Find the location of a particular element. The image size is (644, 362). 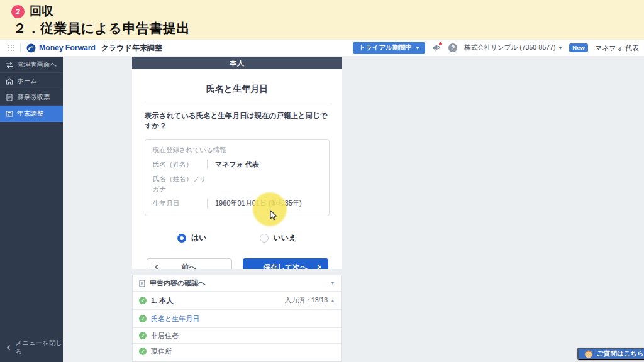

tutorial-banner: 2 回収 ２．従業員による申告書提出 is located at coordinates (322, 20).